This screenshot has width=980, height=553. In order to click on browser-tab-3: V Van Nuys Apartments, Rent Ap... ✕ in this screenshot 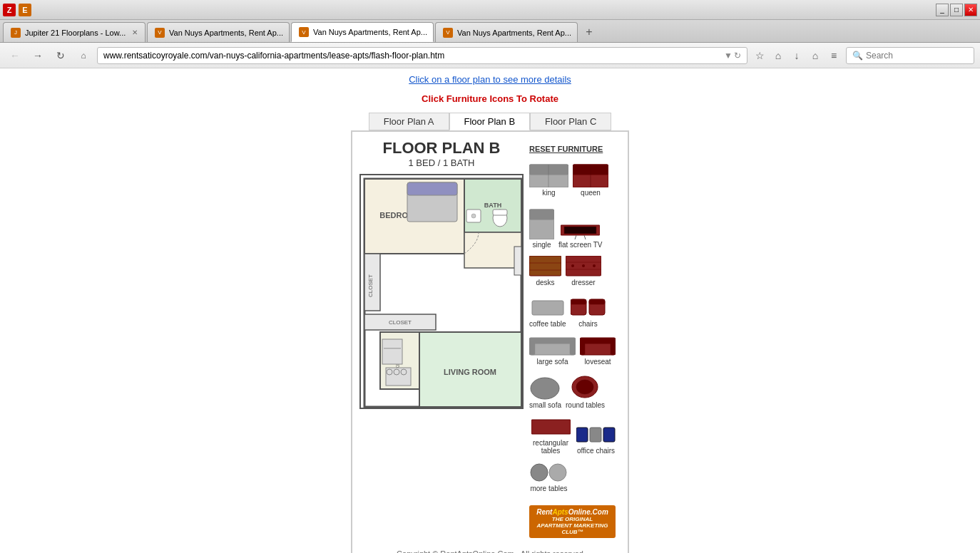, I will do `click(362, 32)`.